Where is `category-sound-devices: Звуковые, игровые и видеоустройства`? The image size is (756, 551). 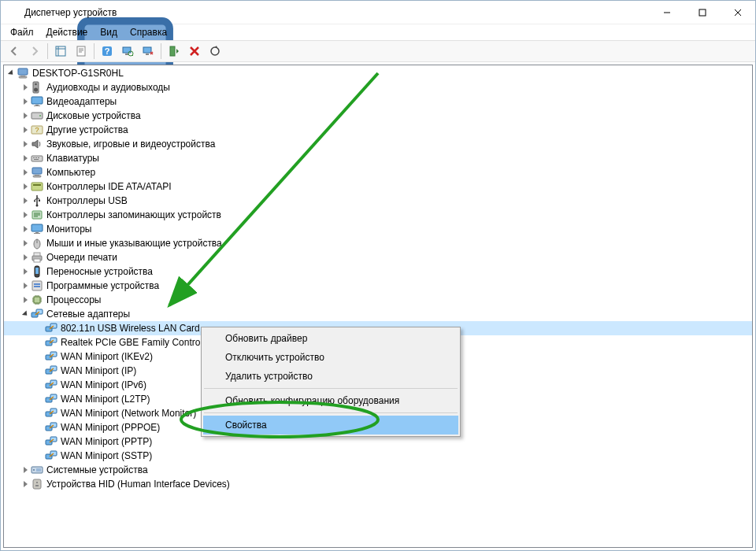 category-sound-devices: Звуковые, игровые и видеоустройства is located at coordinates (378, 144).